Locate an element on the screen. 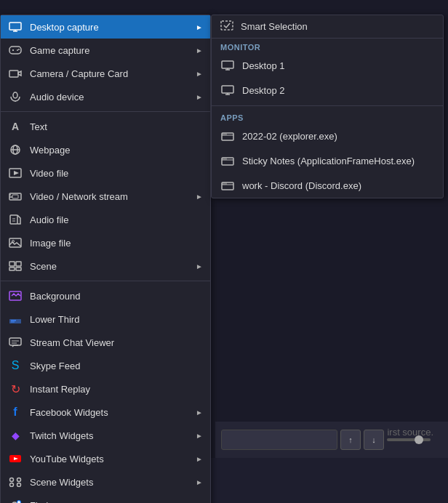  sticky-notes-label: Sticky Notes (ApplicationFrameHost.exe) is located at coordinates (329, 161).